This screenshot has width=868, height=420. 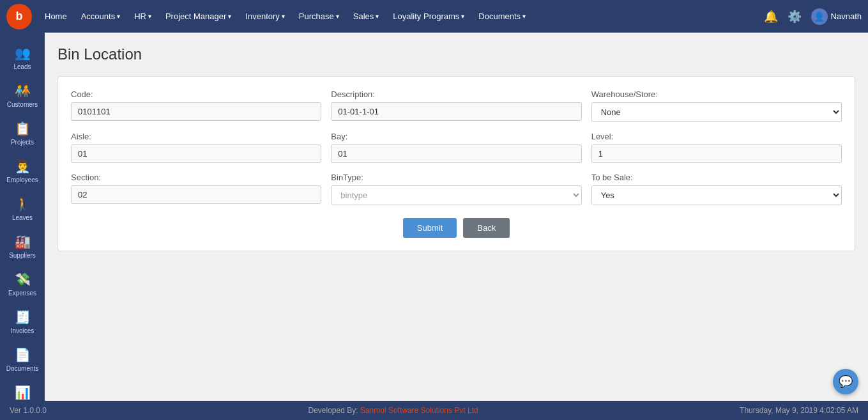 I want to click on timestamp-text: Thursday, May 9, 2019 4:02:05 AM, so click(x=799, y=410).